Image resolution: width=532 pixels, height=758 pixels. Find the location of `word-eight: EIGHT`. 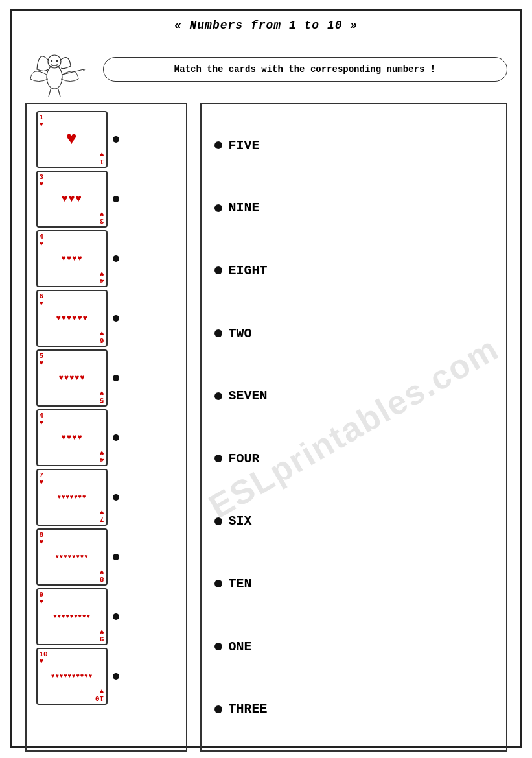

word-eight: EIGHT is located at coordinates (248, 271).